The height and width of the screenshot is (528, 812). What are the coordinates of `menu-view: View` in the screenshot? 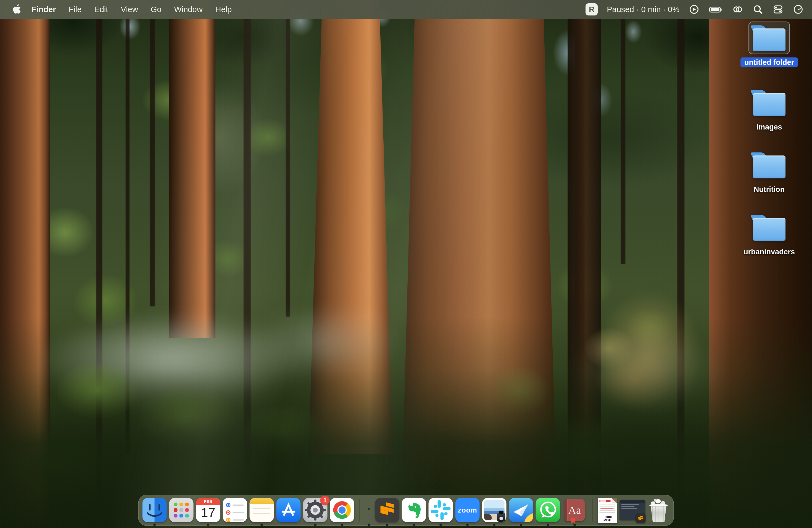 It's located at (129, 10).